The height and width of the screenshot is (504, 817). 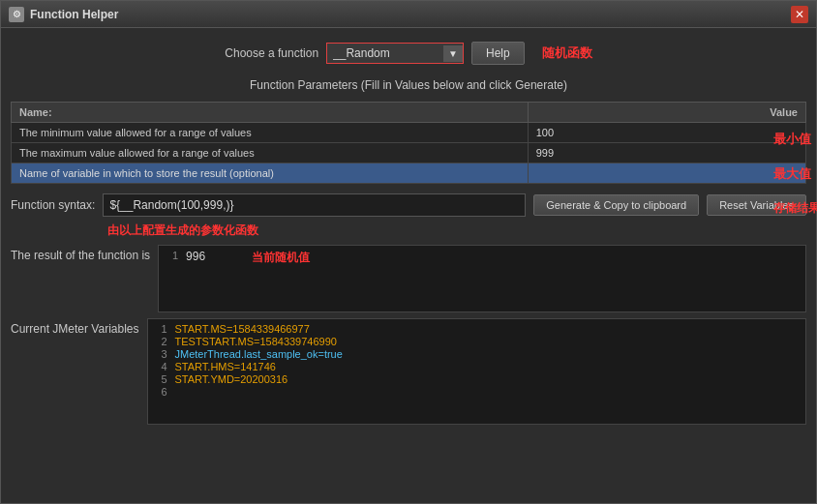 What do you see at coordinates (666, 133) in the screenshot?
I see `row1-value` at bounding box center [666, 133].